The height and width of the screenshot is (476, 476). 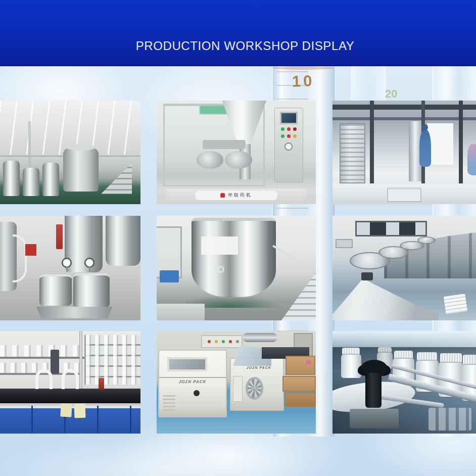 What do you see at coordinates (197, 393) in the screenshot?
I see `door-hole` at bounding box center [197, 393].